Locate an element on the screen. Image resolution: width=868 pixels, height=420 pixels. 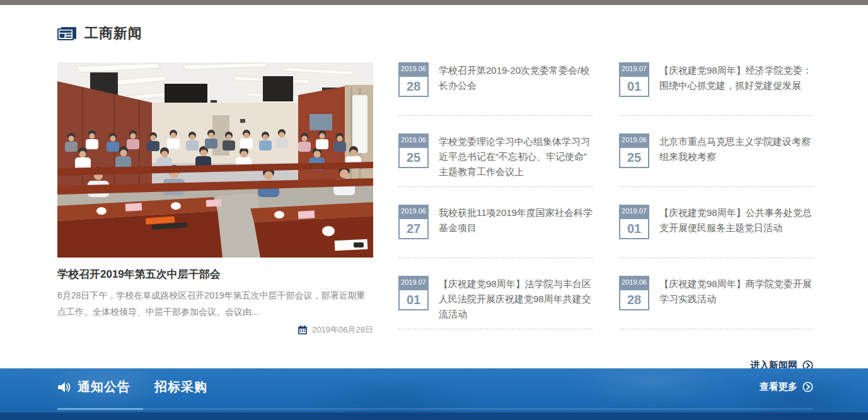
news-item: 2019.07 01 【庆祝建党98周年】法学院与丰台区人民法院开展庆祝建党98… is located at coordinates (495, 302).